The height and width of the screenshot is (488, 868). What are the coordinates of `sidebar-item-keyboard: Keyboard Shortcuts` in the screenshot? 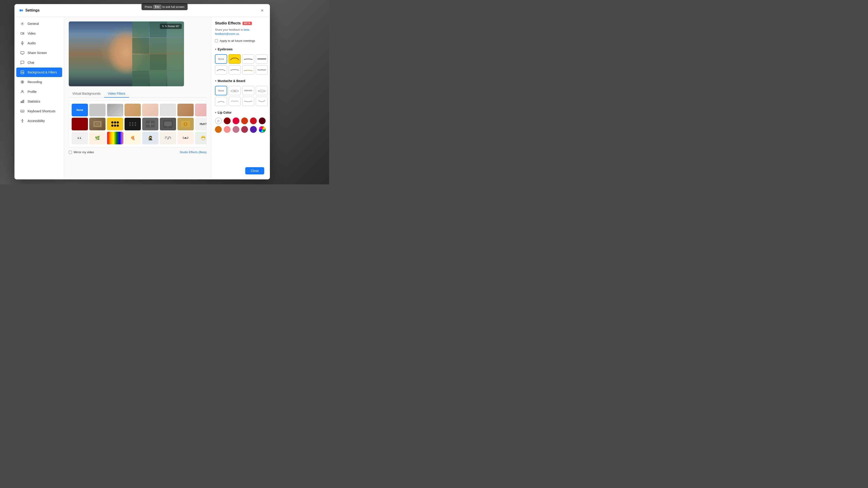 It's located at (39, 111).